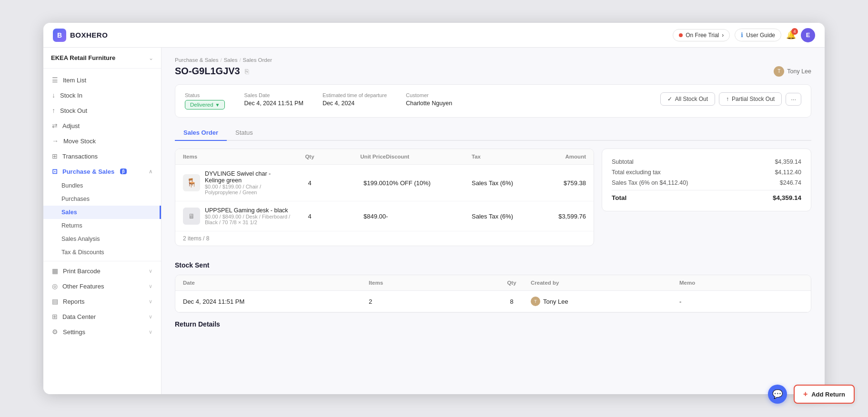  I want to click on org-name: EKEA Retail Furniture, so click(83, 58).